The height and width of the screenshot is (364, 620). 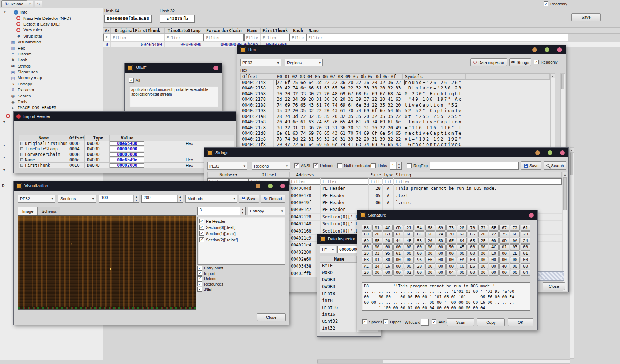 What do you see at coordinates (273, 199) in the screenshot?
I see `reload-button: ↻Reload` at bounding box center [273, 199].